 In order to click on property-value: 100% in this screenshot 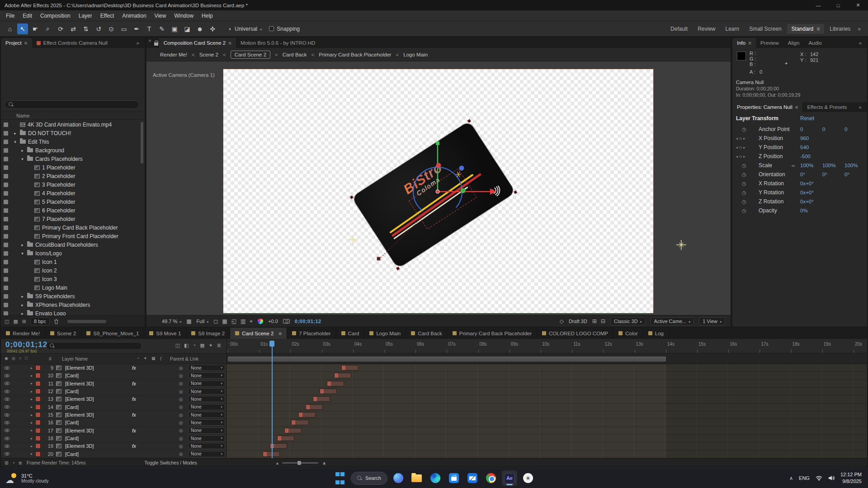, I will do `click(855, 165)`.